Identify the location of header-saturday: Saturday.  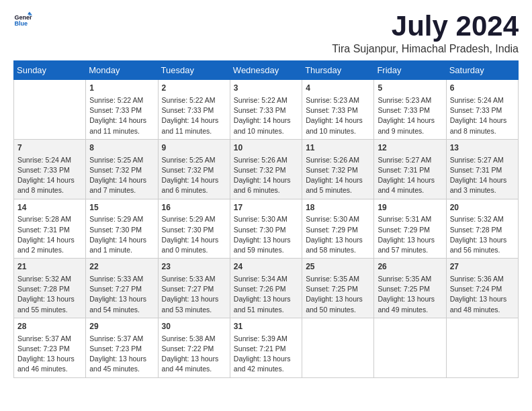
(482, 71).